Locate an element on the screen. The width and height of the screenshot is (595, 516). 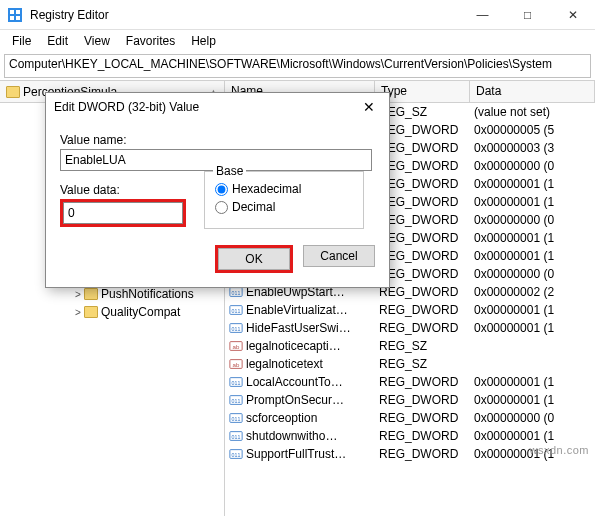
list-row: 011shutdownwitho…REG_DWORD0x00000001 (1 is located at coordinates (410, 436).